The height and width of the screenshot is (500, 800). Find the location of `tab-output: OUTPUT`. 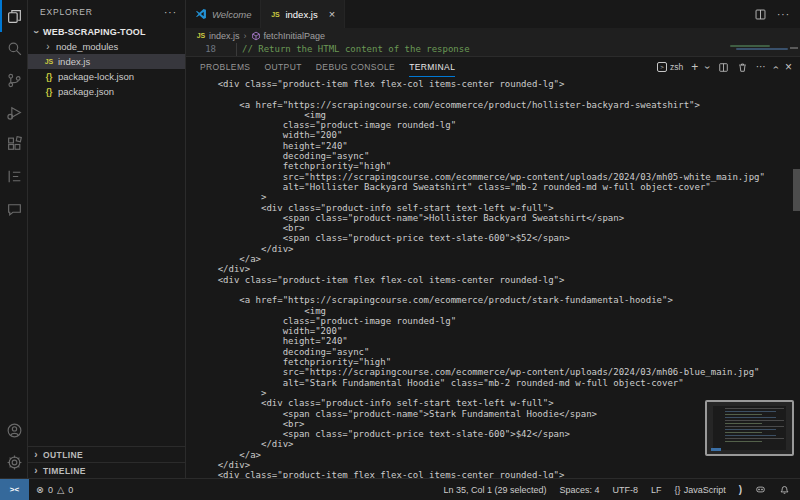

tab-output: OUTPUT is located at coordinates (282, 67).